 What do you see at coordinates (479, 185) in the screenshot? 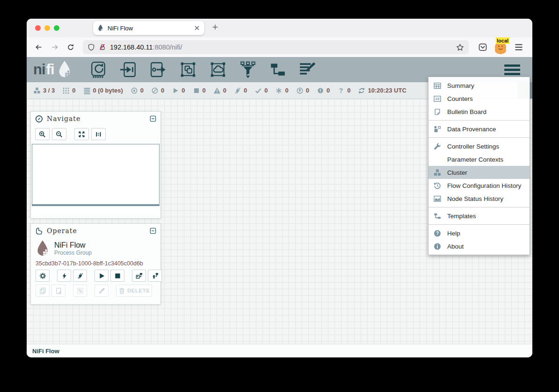
I see `menu-item-flow-configuration-history: Flow Configuration History` at bounding box center [479, 185].